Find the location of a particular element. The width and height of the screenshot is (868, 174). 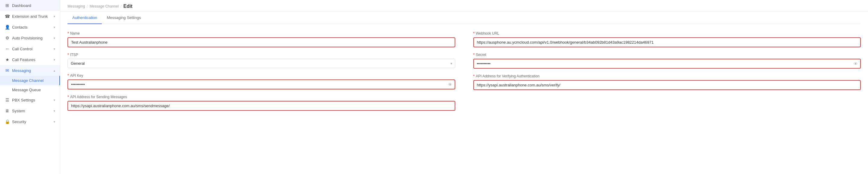

sidebar-item-auto-provisioning: ⚙ Auto Provisioning ▾ is located at coordinates (30, 38).